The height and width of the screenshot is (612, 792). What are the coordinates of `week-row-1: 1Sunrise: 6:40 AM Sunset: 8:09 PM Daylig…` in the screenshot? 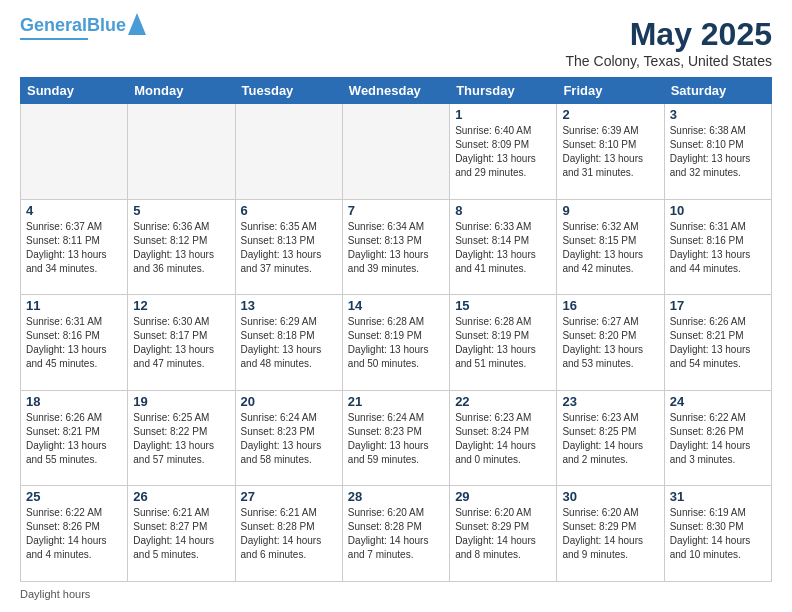 It's located at (396, 152).